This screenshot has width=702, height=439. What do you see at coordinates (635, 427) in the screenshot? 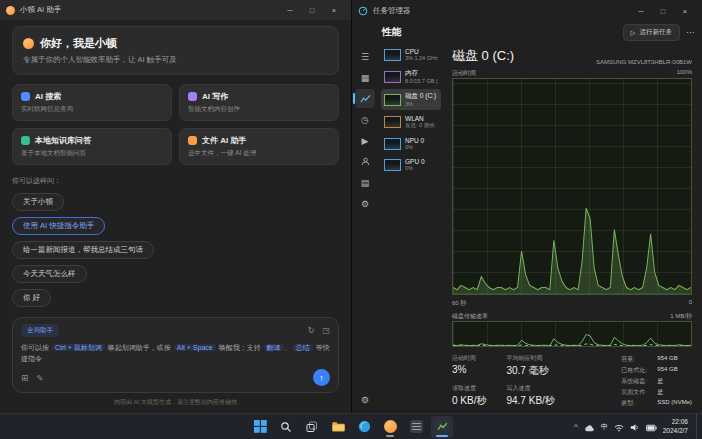
I see `volume-icon` at bounding box center [635, 427].